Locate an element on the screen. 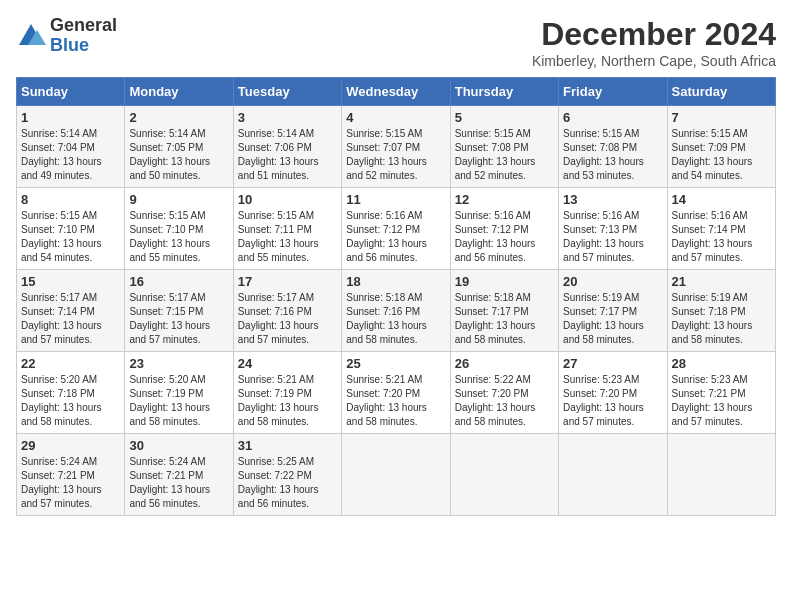 This screenshot has height=612, width=792. calendar-cell: 1 Sunrise: 5:14 AMSunset: 7:04 PMDayligh… is located at coordinates (71, 147).